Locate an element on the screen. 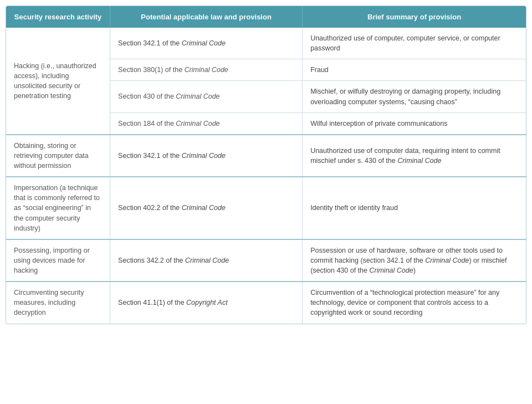  summary-cell: Unauthorized use of computer data, requi… is located at coordinates (415, 156).